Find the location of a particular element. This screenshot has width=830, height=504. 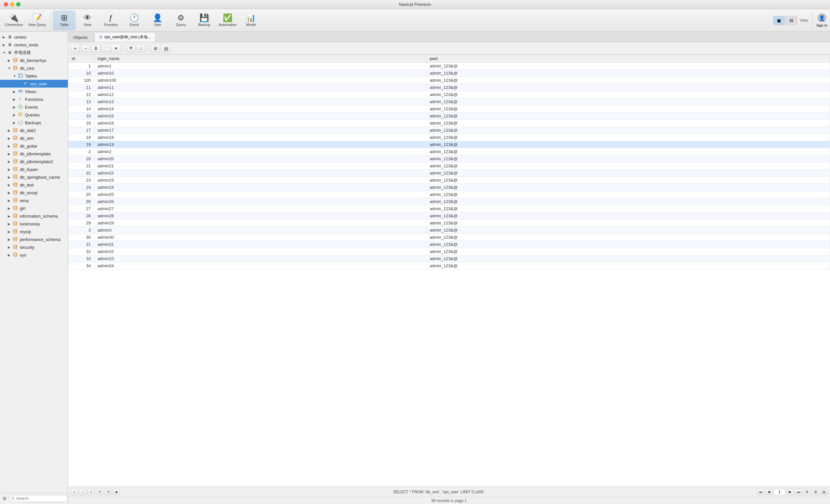

prev-page-btn: ◀ is located at coordinates (769, 492).